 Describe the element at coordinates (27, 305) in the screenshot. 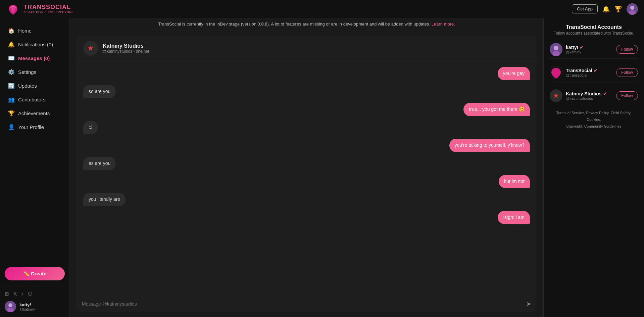

I see `sidebar-user-name: katty!` at that location.